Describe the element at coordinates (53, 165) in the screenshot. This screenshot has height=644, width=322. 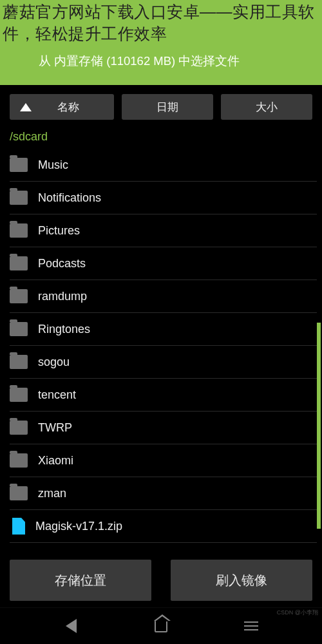
I see `file-name-label: Music` at that location.